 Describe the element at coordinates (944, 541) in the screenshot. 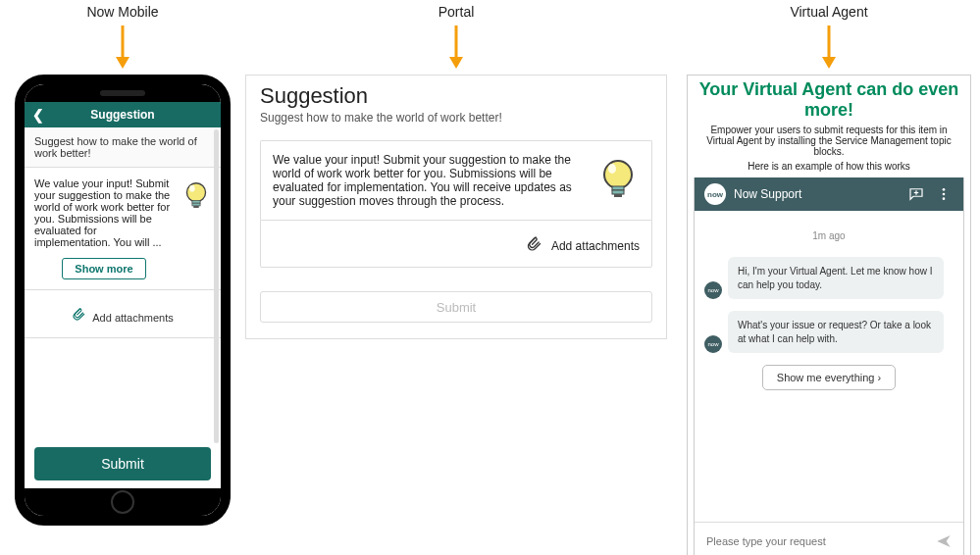

I see `send-icon` at that location.